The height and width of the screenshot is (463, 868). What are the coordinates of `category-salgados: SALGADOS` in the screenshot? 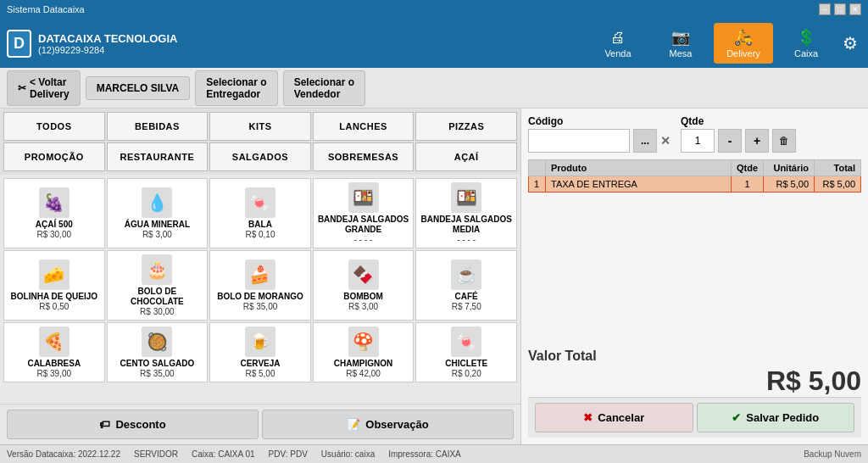 It's located at (260, 157).